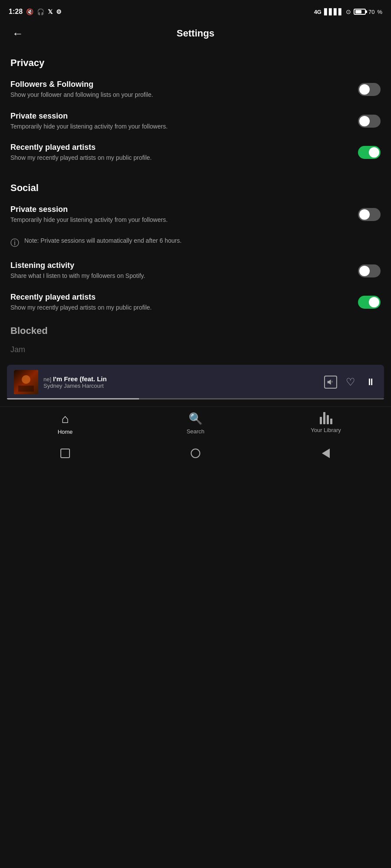  I want to click on blocked-label: Blocked, so click(196, 331).